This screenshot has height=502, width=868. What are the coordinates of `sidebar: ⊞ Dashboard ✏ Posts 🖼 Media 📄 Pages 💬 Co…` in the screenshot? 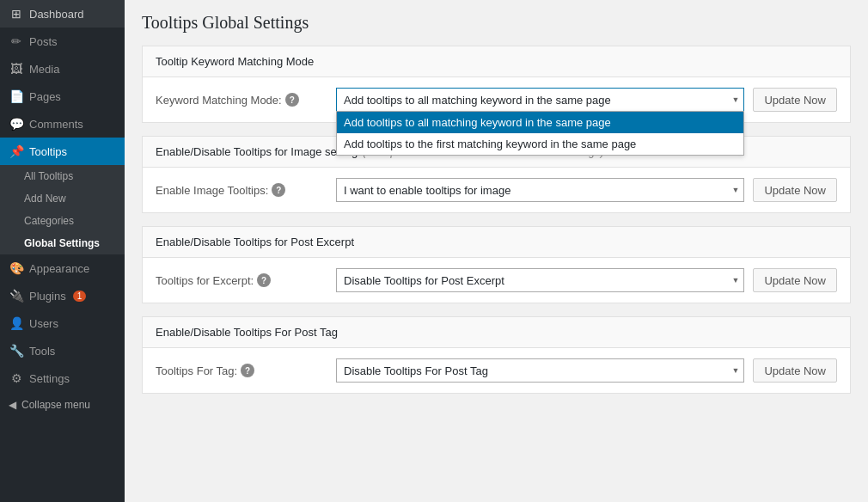 It's located at (62, 251).